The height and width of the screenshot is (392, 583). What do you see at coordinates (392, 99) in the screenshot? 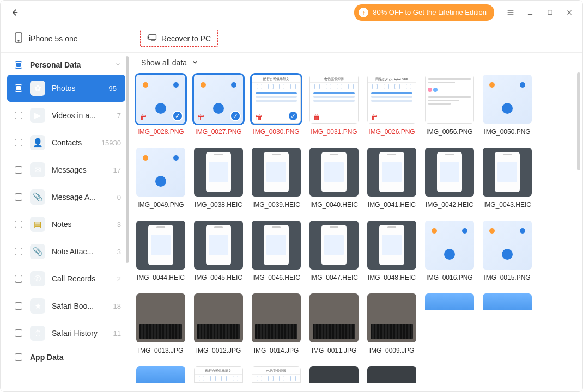
I see `thumbnail: 四鬼 سعيد بن فرج ABB🗑` at bounding box center [392, 99].